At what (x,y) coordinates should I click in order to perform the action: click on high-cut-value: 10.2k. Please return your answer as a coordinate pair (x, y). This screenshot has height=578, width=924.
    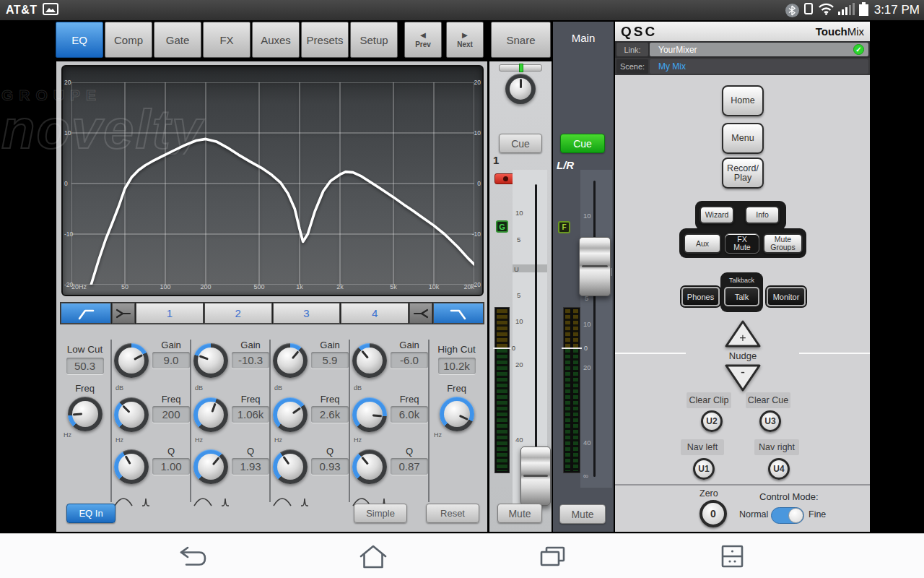
    Looking at the image, I should click on (457, 366).